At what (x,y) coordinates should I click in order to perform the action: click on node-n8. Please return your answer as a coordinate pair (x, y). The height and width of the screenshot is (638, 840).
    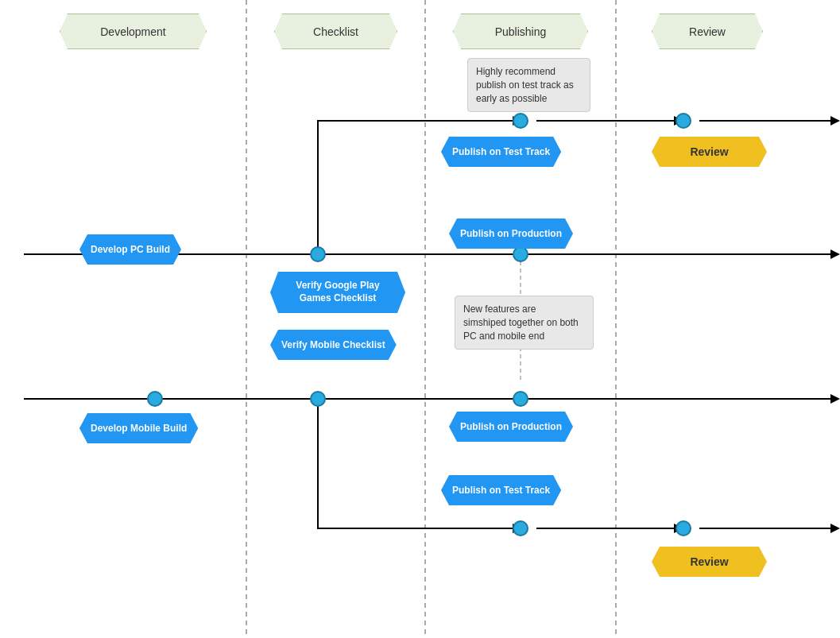
    Looking at the image, I should click on (521, 399).